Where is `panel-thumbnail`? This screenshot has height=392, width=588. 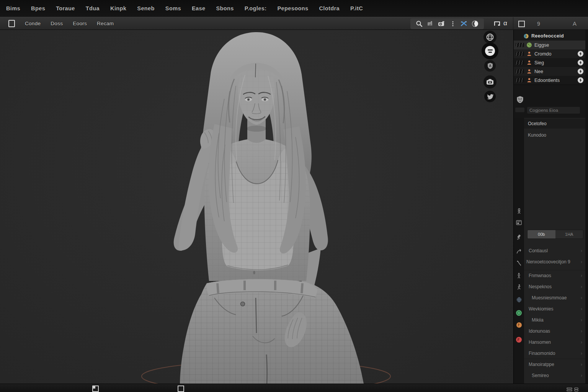
panel-thumbnail is located at coordinates (520, 110).